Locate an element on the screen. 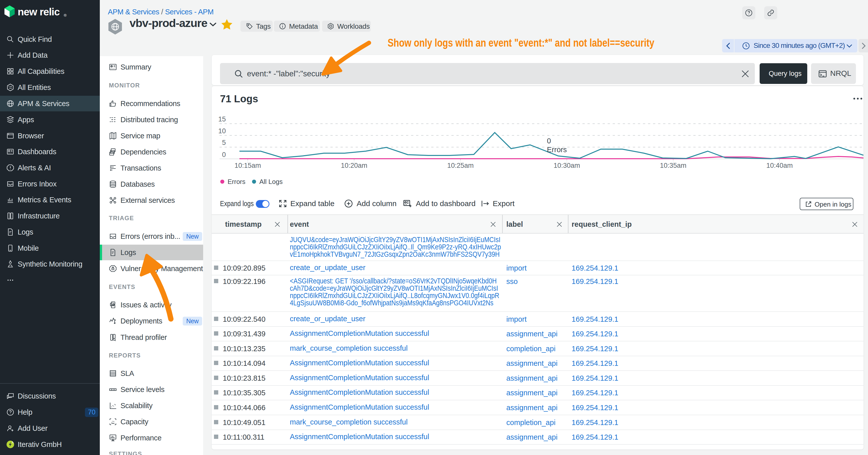 Image resolution: width=868 pixels, height=455 pixels. svg-text: 10:15am is located at coordinates (248, 166).